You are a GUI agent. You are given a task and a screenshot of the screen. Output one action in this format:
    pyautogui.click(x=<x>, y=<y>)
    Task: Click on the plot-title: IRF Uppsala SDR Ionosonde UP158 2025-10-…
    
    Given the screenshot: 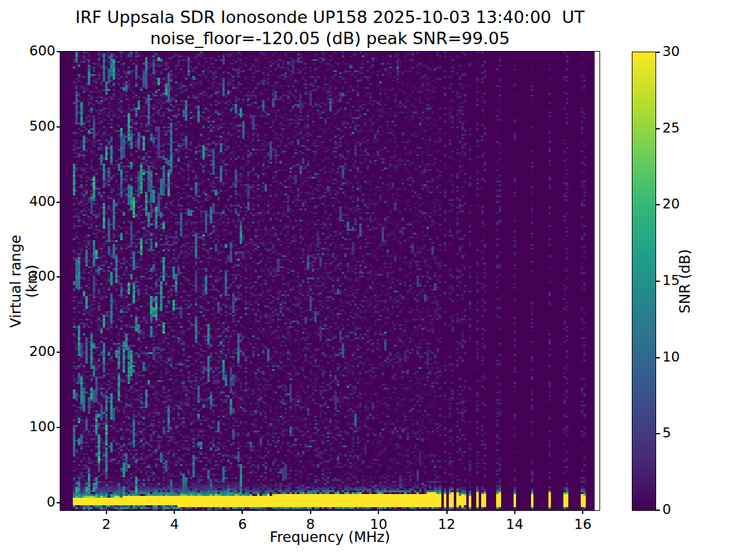 What is the action you would take?
    pyautogui.click(x=330, y=17)
    